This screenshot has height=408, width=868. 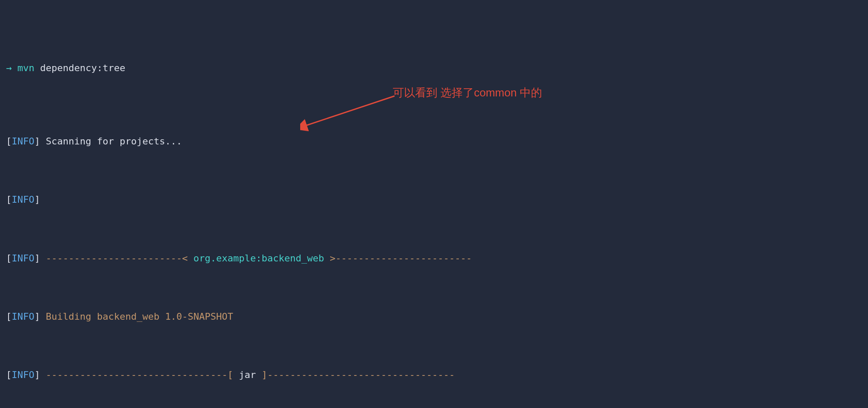 What do you see at coordinates (434, 258) in the screenshot?
I see `log-line: [INFO] ------------------------< org.exa…` at bounding box center [434, 258].